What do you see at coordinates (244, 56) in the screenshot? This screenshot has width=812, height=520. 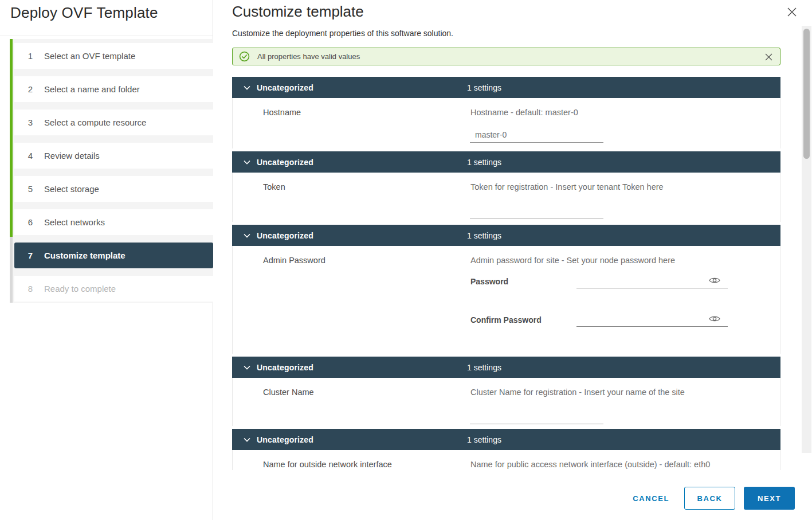 I see `check-circle-icon` at bounding box center [244, 56].